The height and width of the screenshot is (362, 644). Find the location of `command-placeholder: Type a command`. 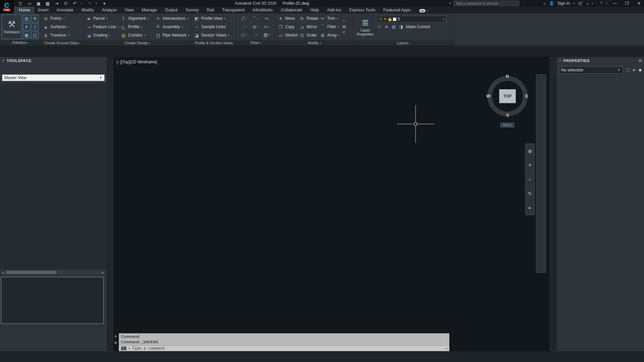

command-placeholder: Type a command is located at coordinates (288, 348).